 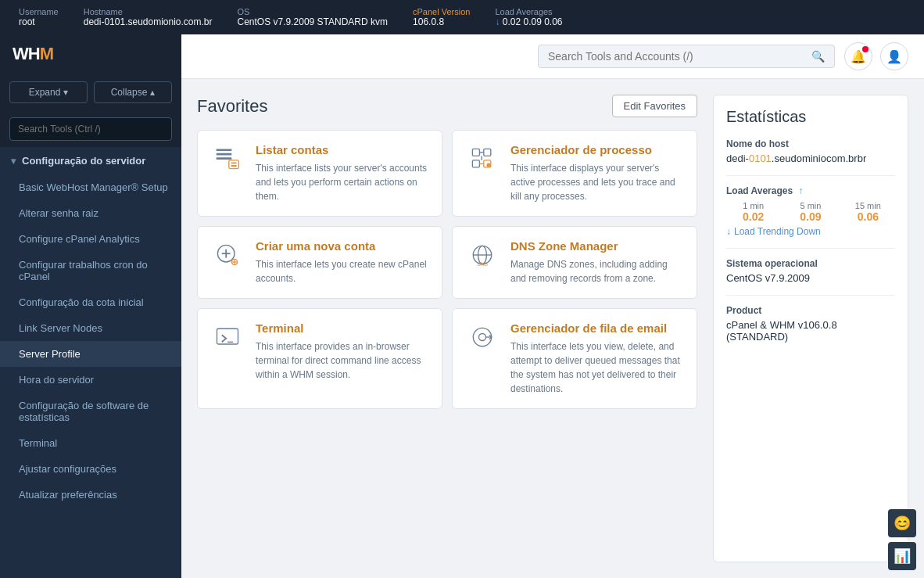 I want to click on chevron-down-icon: ▾, so click(x=13, y=161).